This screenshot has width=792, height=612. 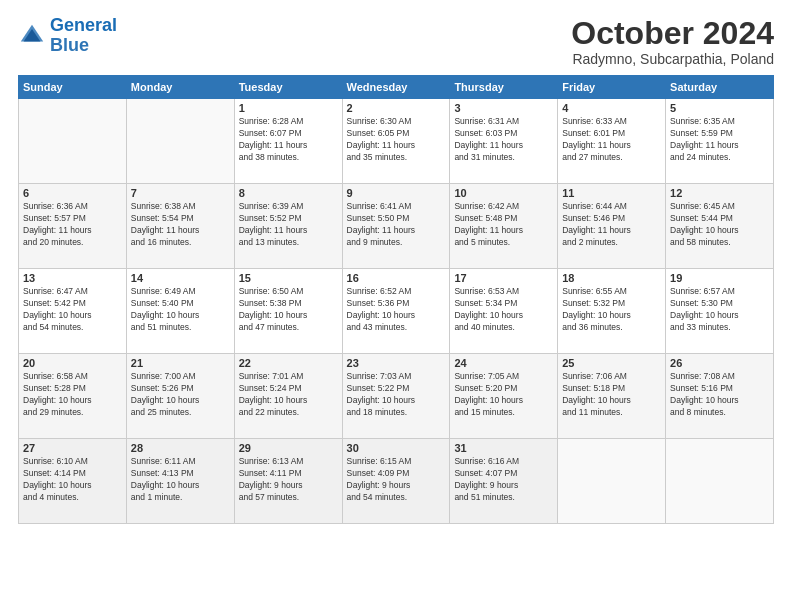 What do you see at coordinates (288, 142) in the screenshot?
I see `table-row: 1Sunrise: 6:28 AM Sunset: 6:07 PM Daylig…` at bounding box center [288, 142].